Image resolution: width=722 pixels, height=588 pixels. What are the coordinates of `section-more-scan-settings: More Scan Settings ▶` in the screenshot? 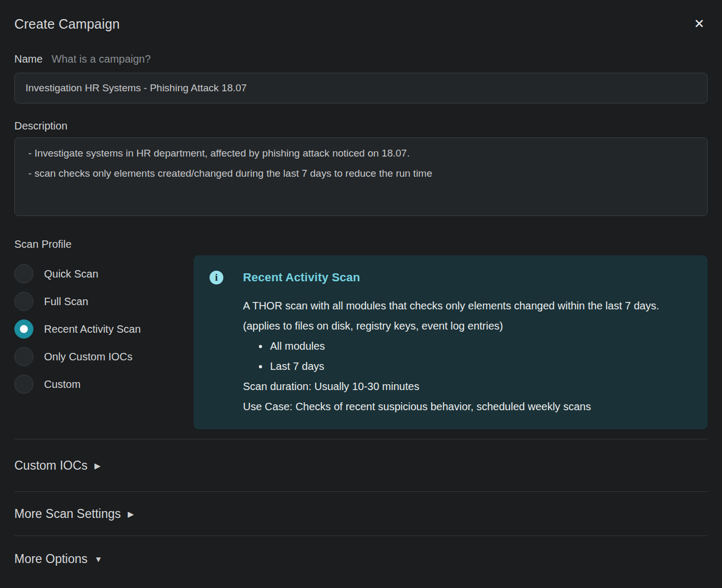 It's located at (361, 514).